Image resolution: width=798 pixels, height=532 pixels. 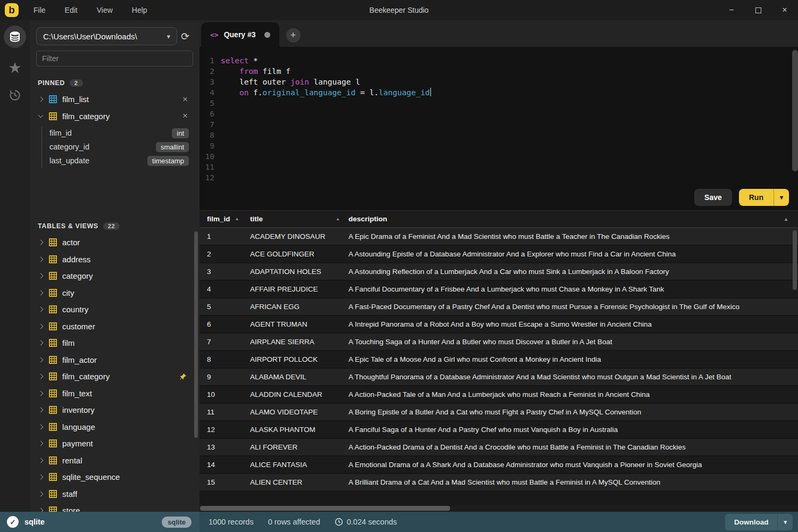 What do you see at coordinates (115, 276) in the screenshot?
I see `table-item-category: category` at bounding box center [115, 276].